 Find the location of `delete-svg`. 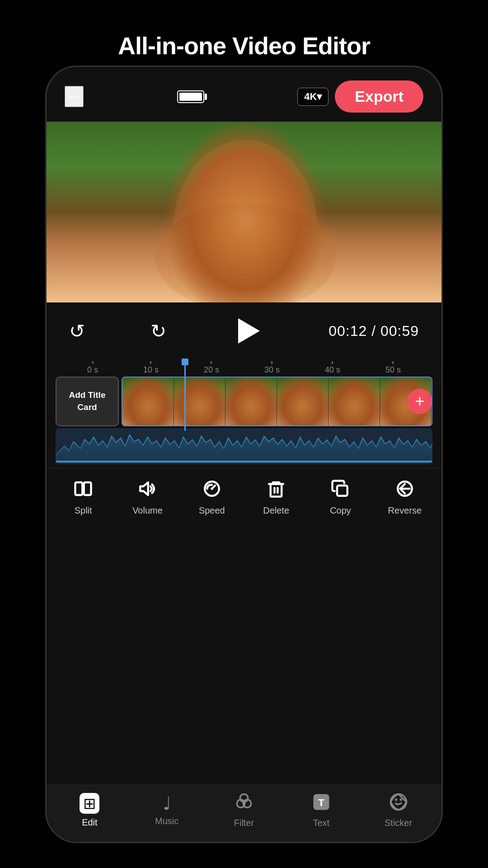

delete-svg is located at coordinates (276, 489).